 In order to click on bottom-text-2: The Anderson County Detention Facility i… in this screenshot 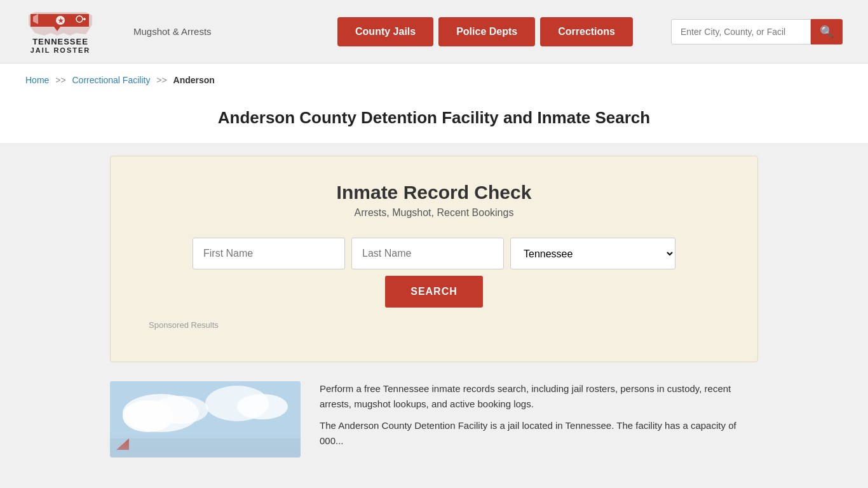, I will do `click(539, 433)`.